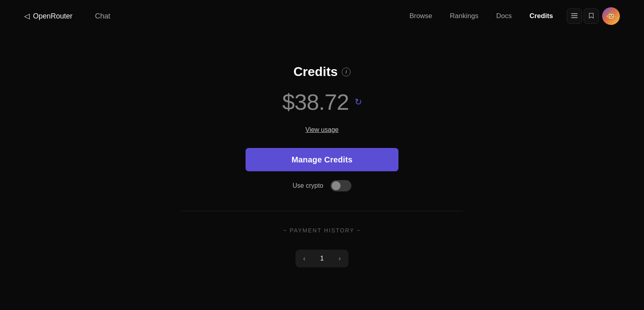  What do you see at coordinates (341, 186) in the screenshot?
I see `use-crypto-toggle` at bounding box center [341, 186].